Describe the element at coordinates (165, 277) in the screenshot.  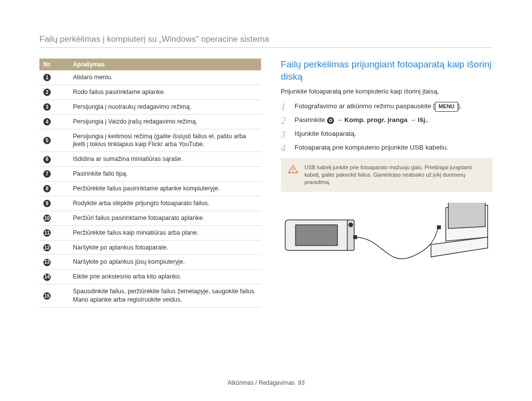
I see `row-desc: Eikite prie ankstesnio arba kito aplanko…` at that location.